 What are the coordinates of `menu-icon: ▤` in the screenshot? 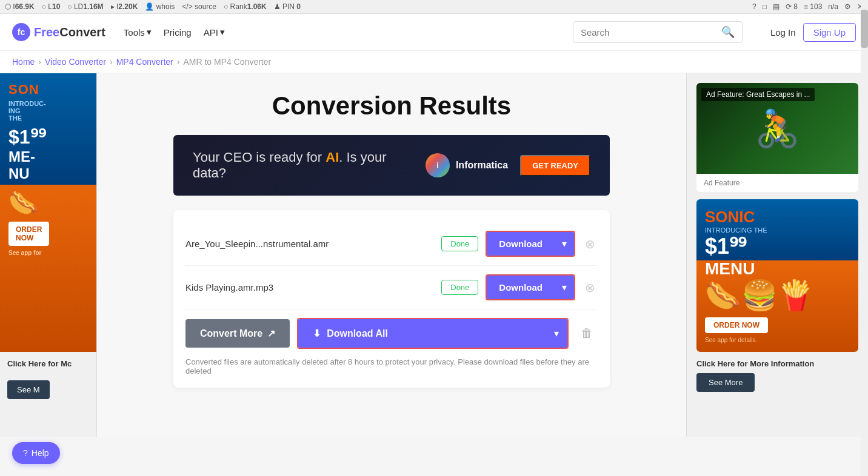 It's located at (776, 7).